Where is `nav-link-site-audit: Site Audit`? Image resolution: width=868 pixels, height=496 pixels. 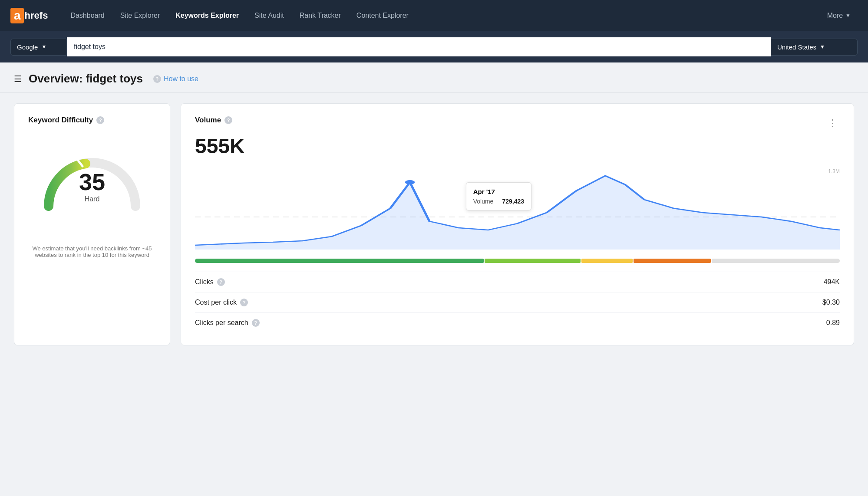
nav-link-site-audit: Site Audit is located at coordinates (269, 16).